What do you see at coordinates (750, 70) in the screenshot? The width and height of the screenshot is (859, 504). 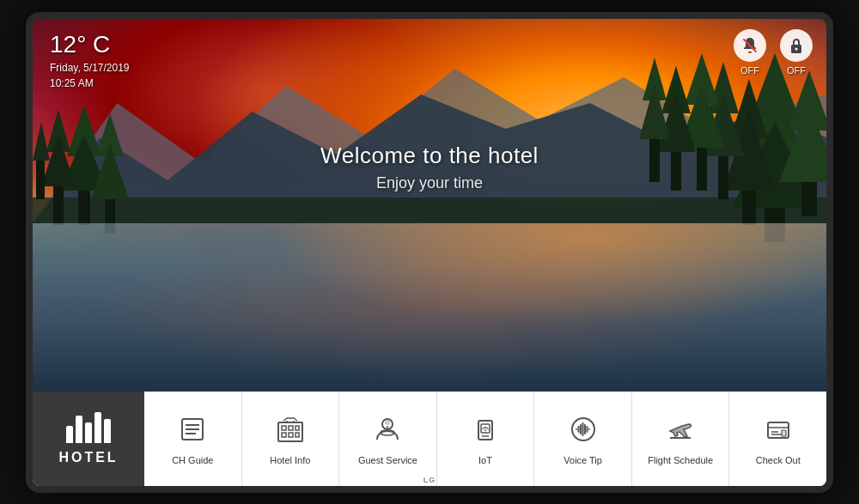 I see `do-not-disturb-label: OFF` at bounding box center [750, 70].